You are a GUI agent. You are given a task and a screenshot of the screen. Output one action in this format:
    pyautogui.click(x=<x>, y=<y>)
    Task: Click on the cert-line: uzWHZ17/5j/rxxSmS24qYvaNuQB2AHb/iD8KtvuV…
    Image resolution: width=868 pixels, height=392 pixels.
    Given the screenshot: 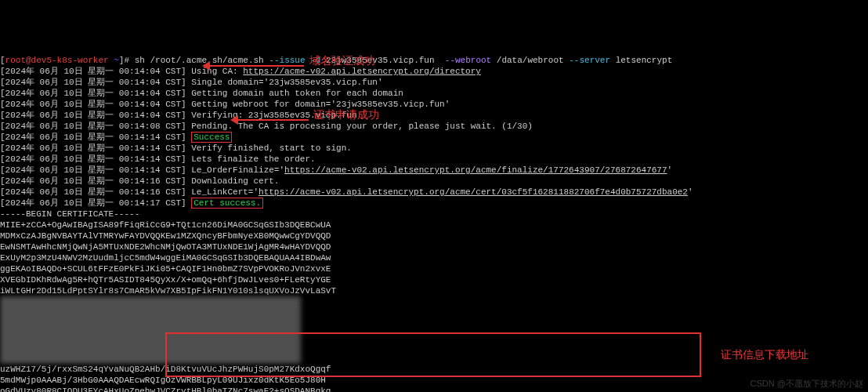 What is the action you would take?
    pyautogui.click(x=165, y=369)
    